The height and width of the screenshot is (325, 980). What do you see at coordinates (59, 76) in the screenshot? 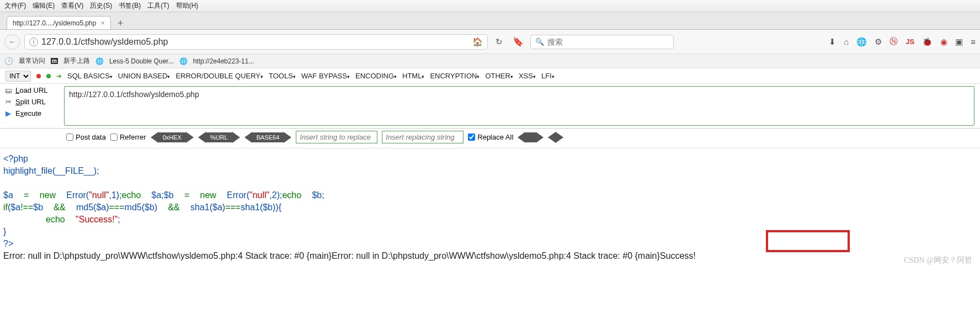
I see `arrow-icon: ➔` at bounding box center [59, 76].